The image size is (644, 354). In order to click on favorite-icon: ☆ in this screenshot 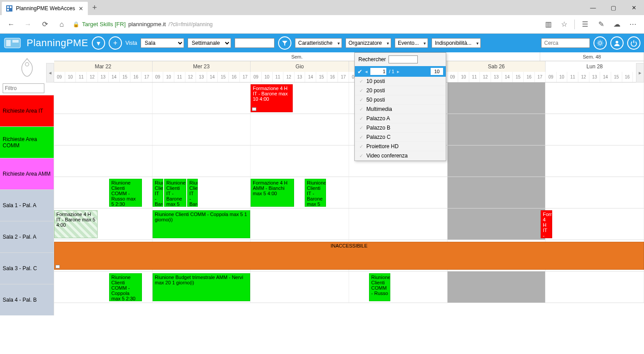, I will do `click(564, 24)`.